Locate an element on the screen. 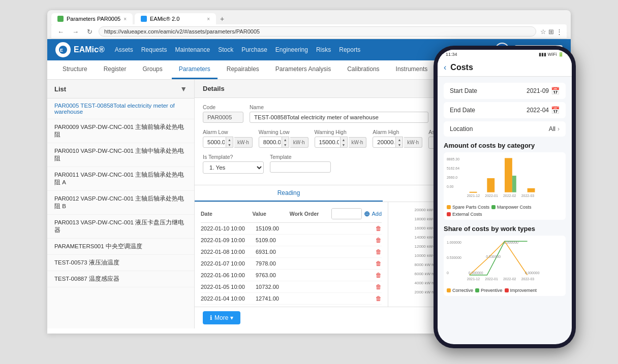 The image size is (618, 364). nav-reports: Reports is located at coordinates (350, 50).